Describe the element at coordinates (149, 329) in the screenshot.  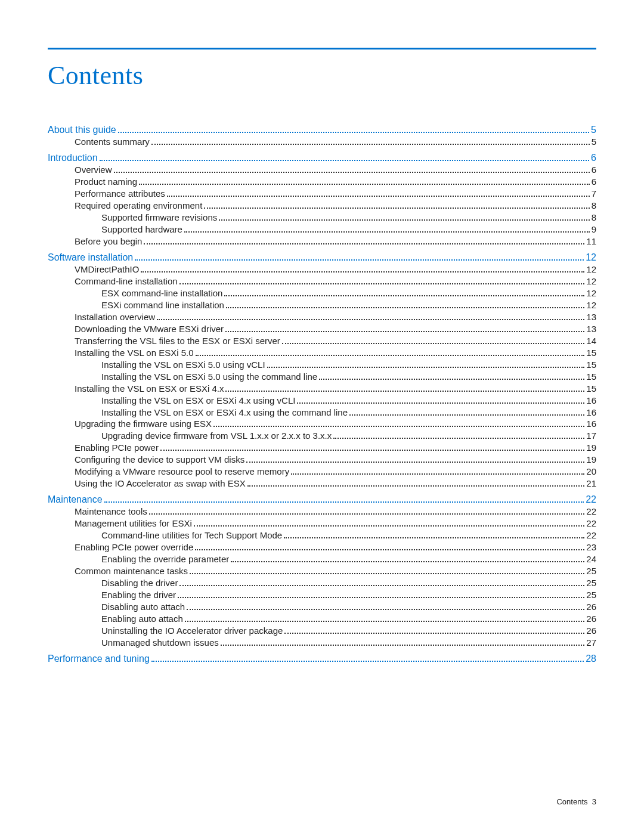
I see `toc-entry-label: Downloading the VMware ESXi driver` at that location.